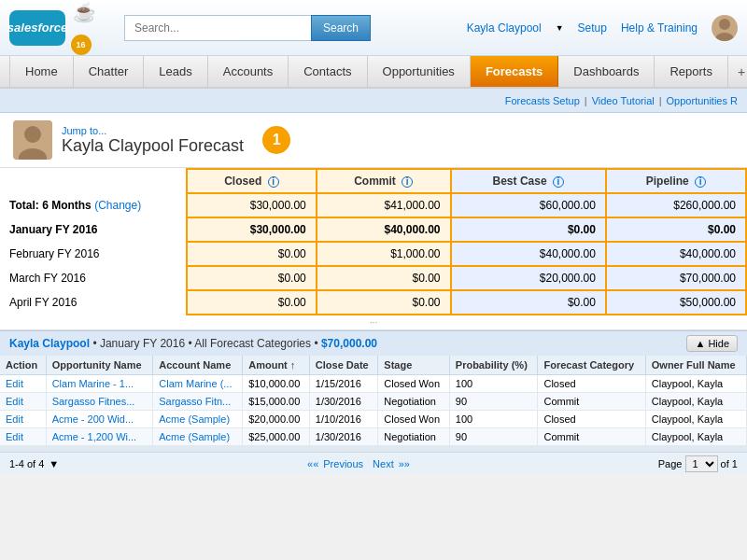  I want to click on table-row: Edit Clam Marine - 1... Clam Marine (...…, so click(374, 385).